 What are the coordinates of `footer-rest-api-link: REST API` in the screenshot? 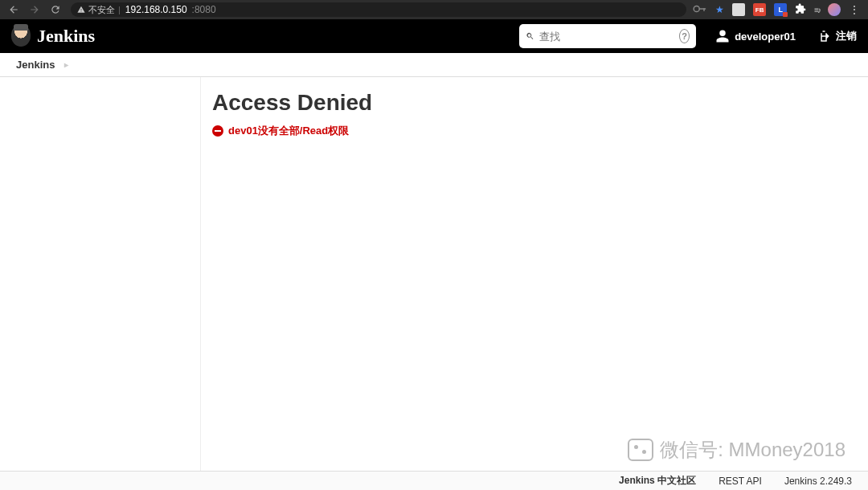 It's located at (740, 481).